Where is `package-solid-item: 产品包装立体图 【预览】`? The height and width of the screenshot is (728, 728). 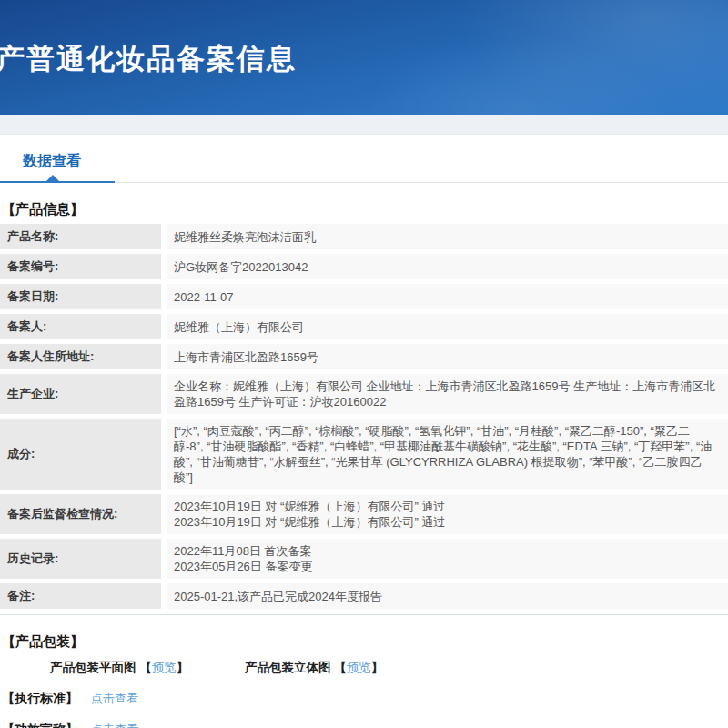 package-solid-item: 产品包装立体图 【预览】 is located at coordinates (314, 668).